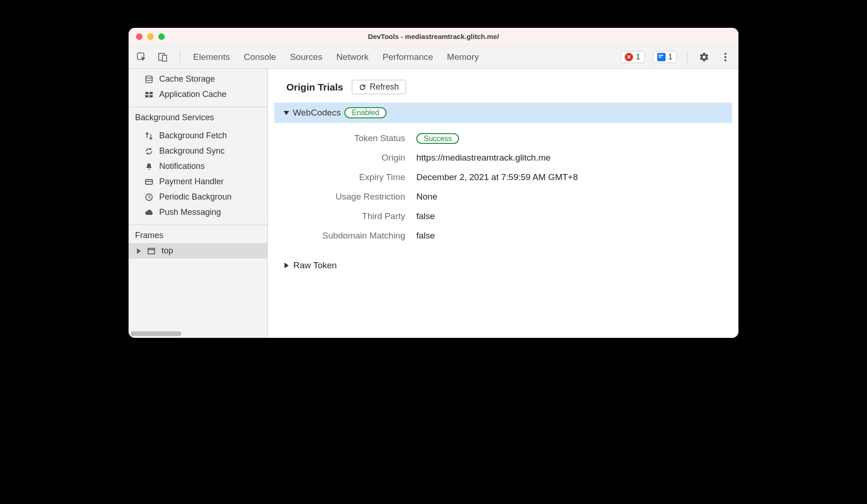  What do you see at coordinates (150, 37) in the screenshot?
I see `traffic-lights` at bounding box center [150, 37].